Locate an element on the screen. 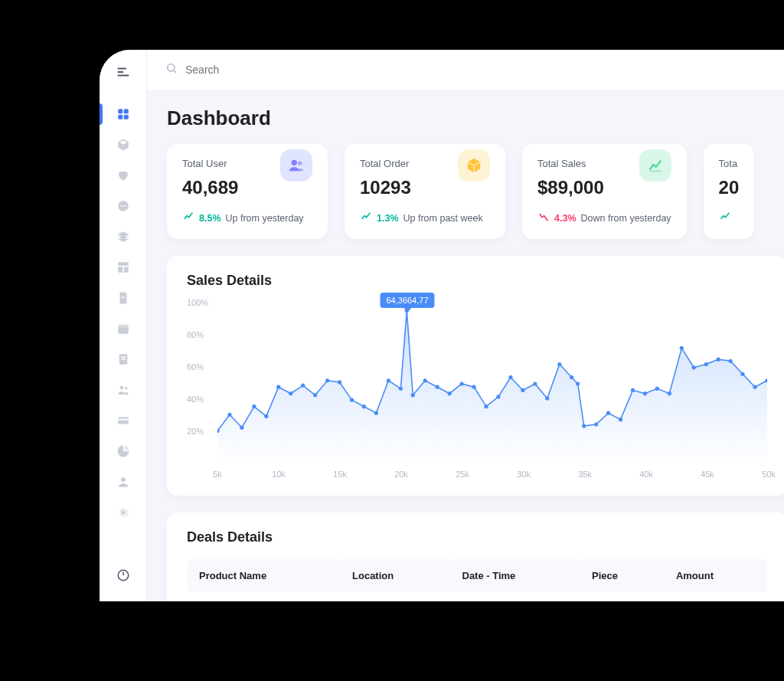 This screenshot has width=784, height=681. nav-messages is located at coordinates (122, 206).